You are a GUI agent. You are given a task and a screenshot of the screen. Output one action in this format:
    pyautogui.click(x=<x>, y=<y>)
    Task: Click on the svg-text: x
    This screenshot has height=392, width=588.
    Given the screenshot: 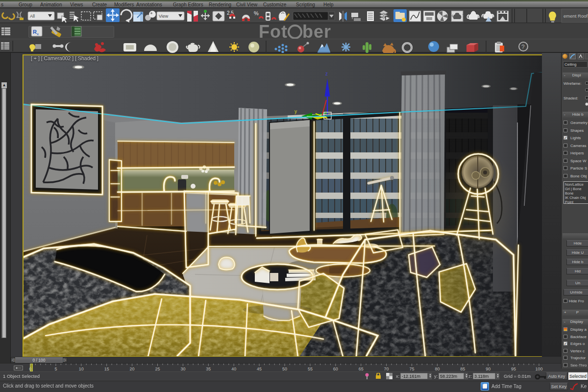 What is the action you would take?
    pyautogui.click(x=38, y=34)
    